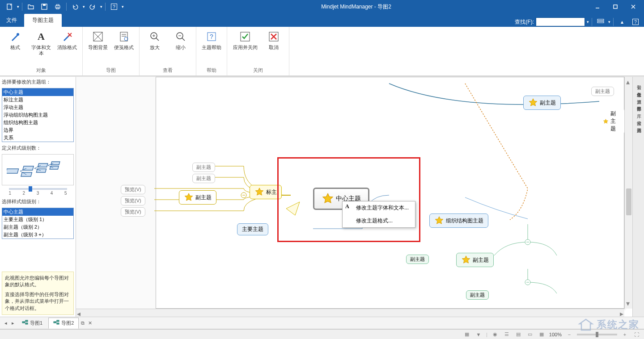  What do you see at coordinates (9, 7) in the screenshot?
I see `qa-new-button` at bounding box center [9, 7].